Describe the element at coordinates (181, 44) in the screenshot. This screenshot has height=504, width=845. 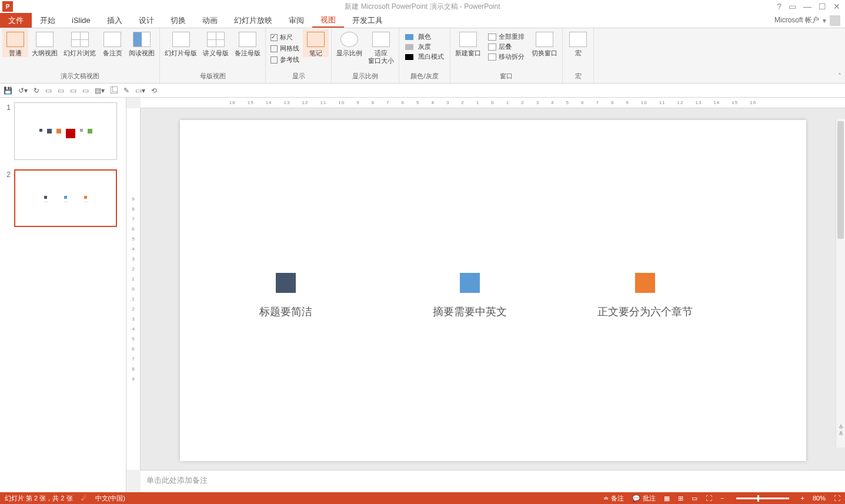
I see `slide-master-button: 幻灯片母版` at that location.